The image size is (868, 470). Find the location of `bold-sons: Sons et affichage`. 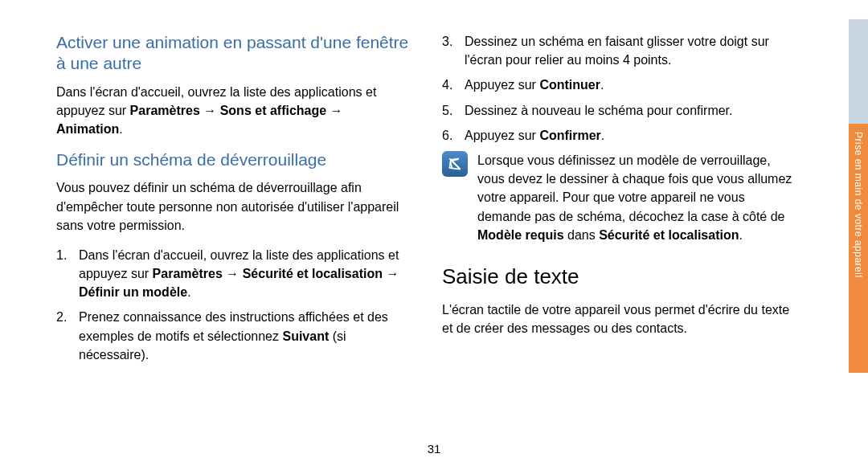

bold-sons: Sons et affichage is located at coordinates (273, 111).